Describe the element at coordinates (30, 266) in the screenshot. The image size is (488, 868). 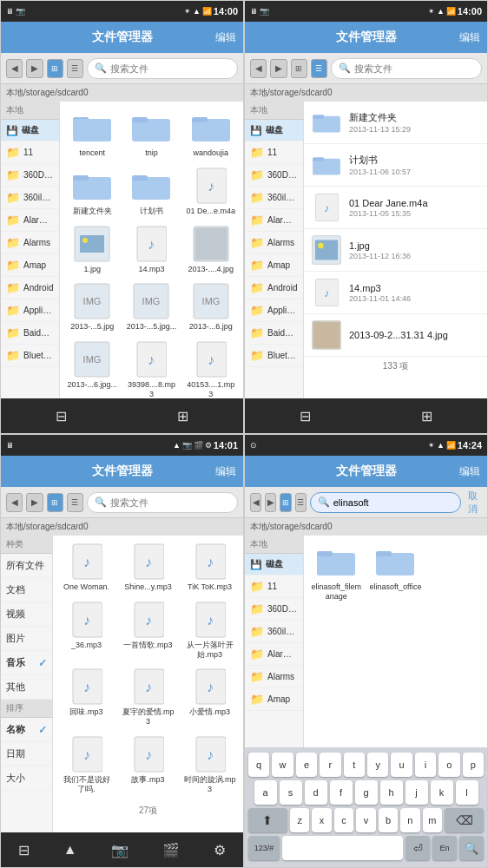
I see `sidebar-item-amap-1: 📁 Amap` at that location.